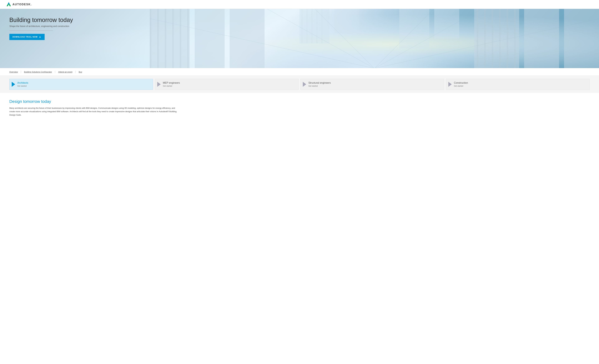  I want to click on category-title-mep: MEP engineers, so click(229, 83).